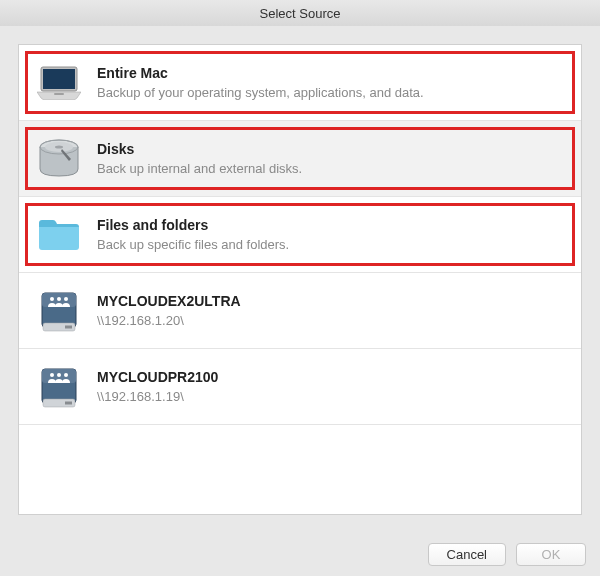 The width and height of the screenshot is (600, 576). I want to click on text-cell: MYCLOUDEX2ULTRA \\192.168.1.20\, so click(169, 310).